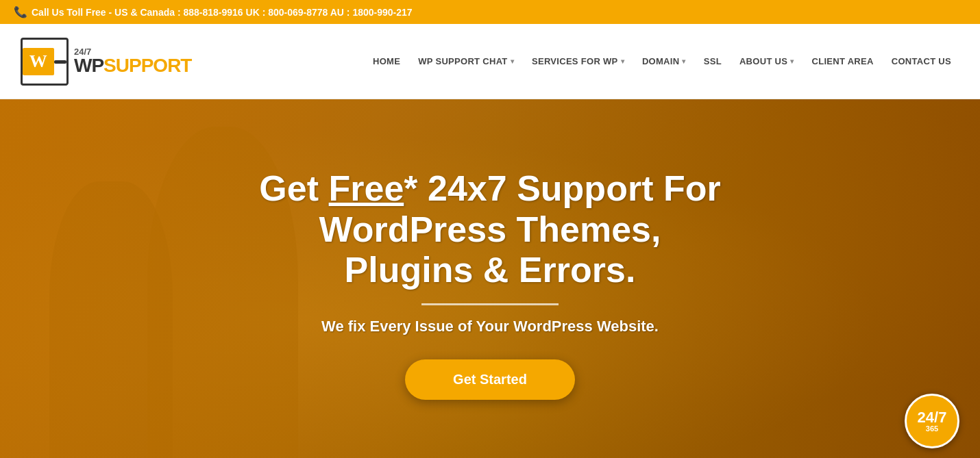 This screenshot has height=458, width=980. Describe the element at coordinates (38, 62) in the screenshot. I see `logo-w-letter: W` at that location.